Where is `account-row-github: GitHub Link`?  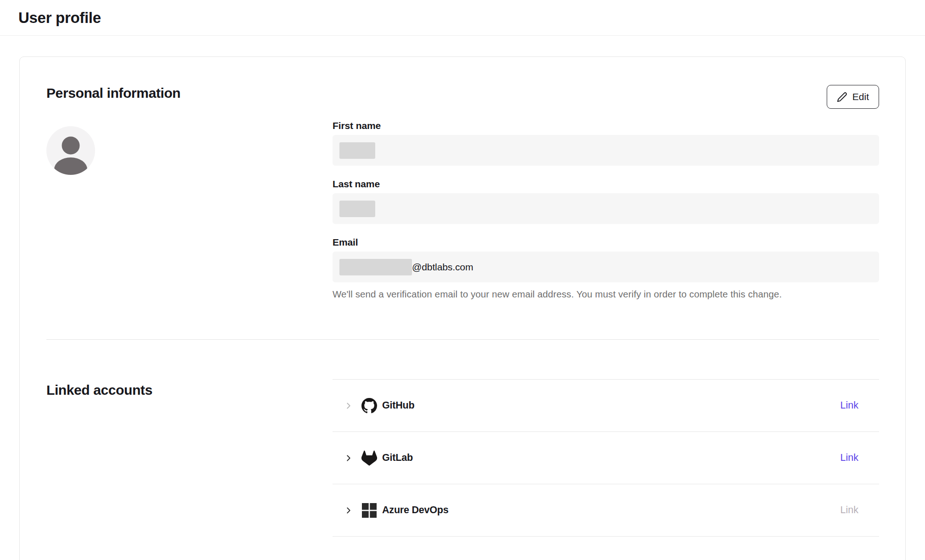
account-row-github: GitHub Link is located at coordinates (606, 406).